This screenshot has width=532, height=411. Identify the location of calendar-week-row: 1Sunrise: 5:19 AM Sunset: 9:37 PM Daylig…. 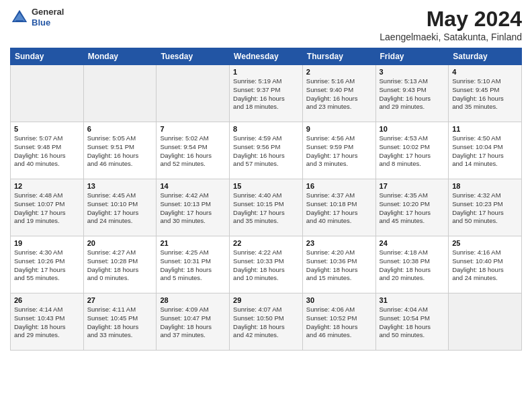
(266, 94).